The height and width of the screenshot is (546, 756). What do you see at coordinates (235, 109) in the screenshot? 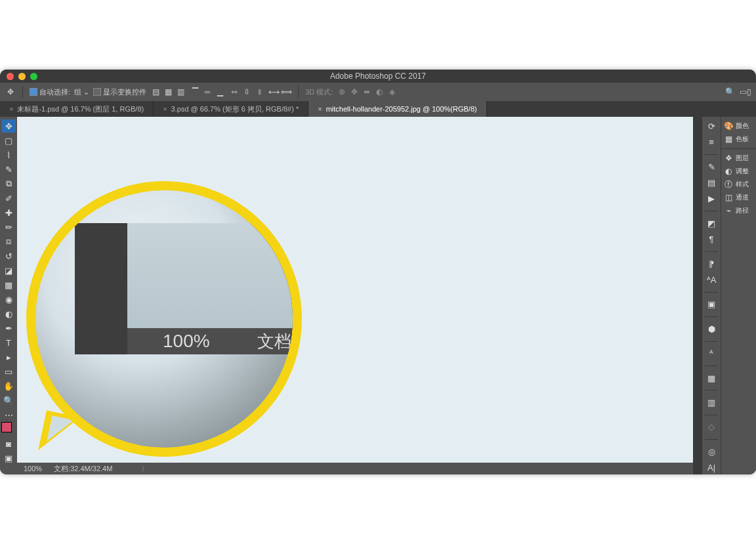
I see `tab-label: 3.psd @ 66.7% (矩形 6 拷贝, RGB/8#) *` at bounding box center [235, 109].